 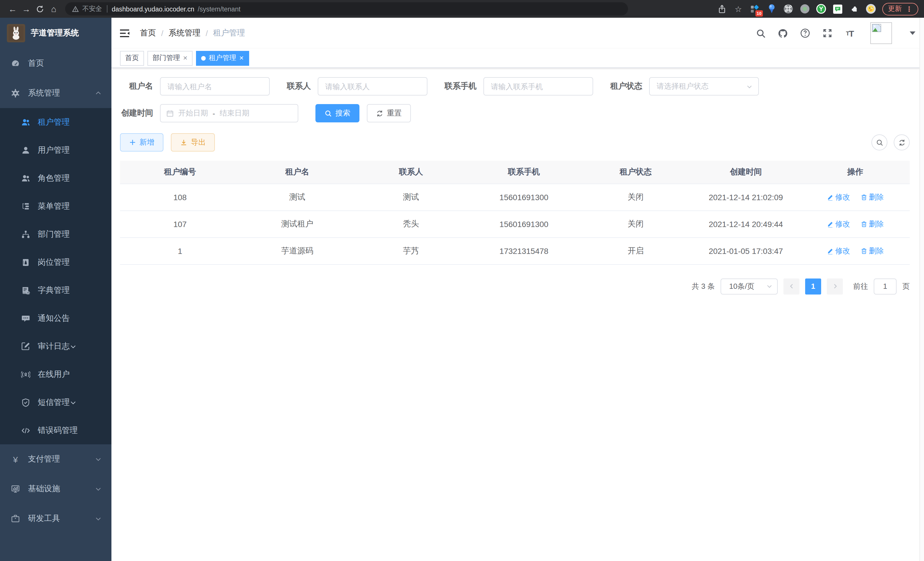 I want to click on breadcrumb-system: 系统管理, so click(x=184, y=33).